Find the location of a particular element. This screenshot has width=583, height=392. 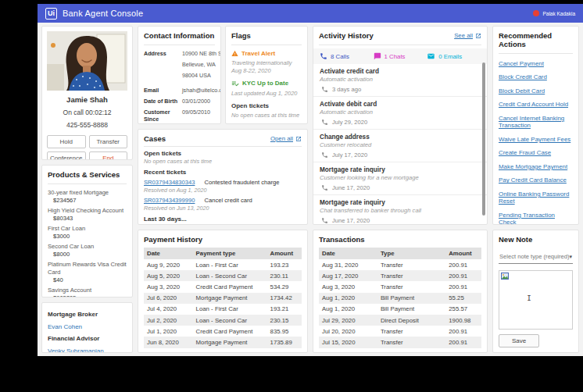

activity-item-detail: Automatic activation is located at coordinates (399, 112).